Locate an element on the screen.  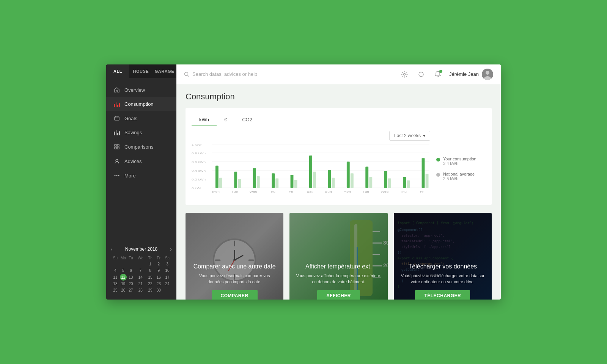
bar-chart: 1 kWh 0.8 kWh 0.6 kWh 0.4 kWh 0.2 kWh 0 … is located at coordinates (311, 171).